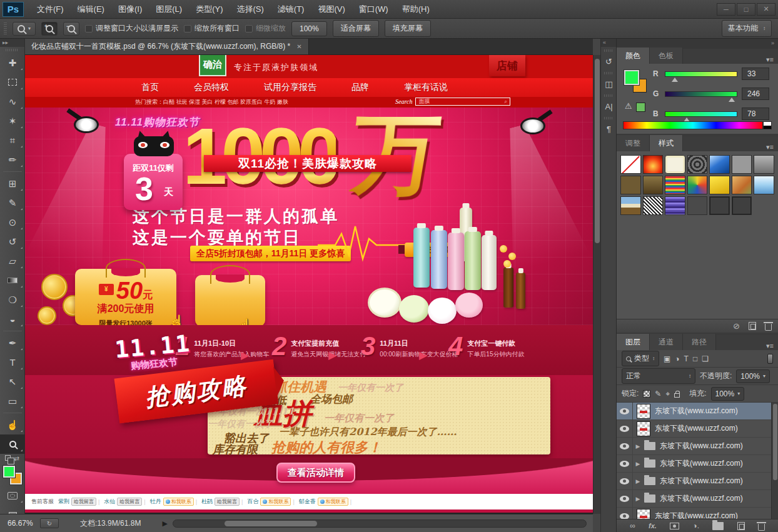 The width and height of the screenshot is (778, 532). What do you see at coordinates (677, 395) in the screenshot?
I see `lock-all-icon` at bounding box center [677, 395].